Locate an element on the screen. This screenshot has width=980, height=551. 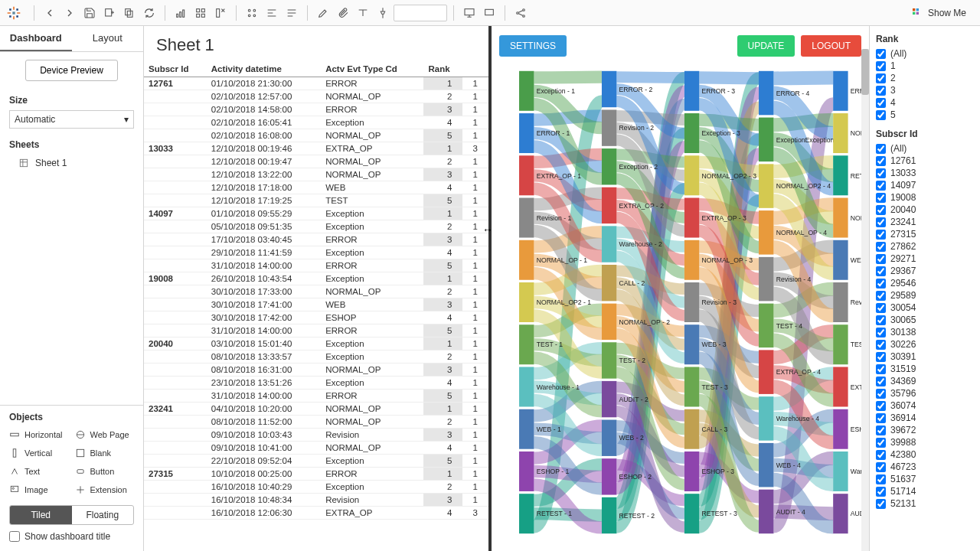
object-image: Image is located at coordinates (39, 490).